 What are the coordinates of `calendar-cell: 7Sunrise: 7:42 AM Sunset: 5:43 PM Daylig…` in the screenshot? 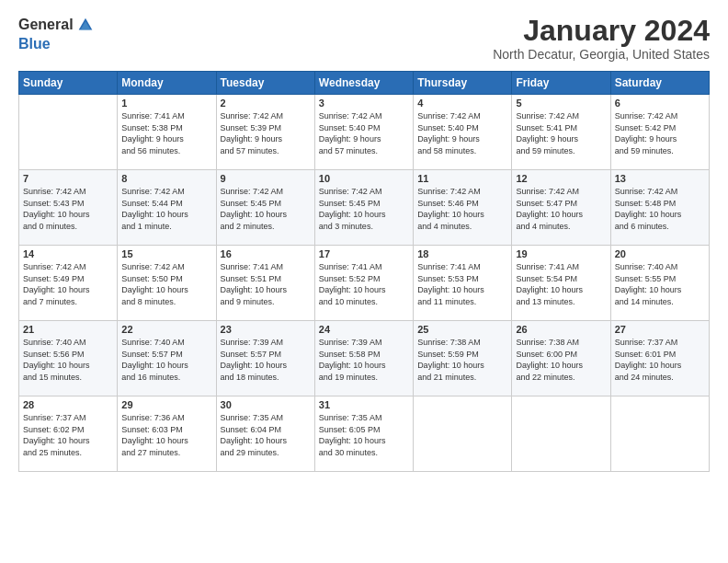 It's located at (68, 208).